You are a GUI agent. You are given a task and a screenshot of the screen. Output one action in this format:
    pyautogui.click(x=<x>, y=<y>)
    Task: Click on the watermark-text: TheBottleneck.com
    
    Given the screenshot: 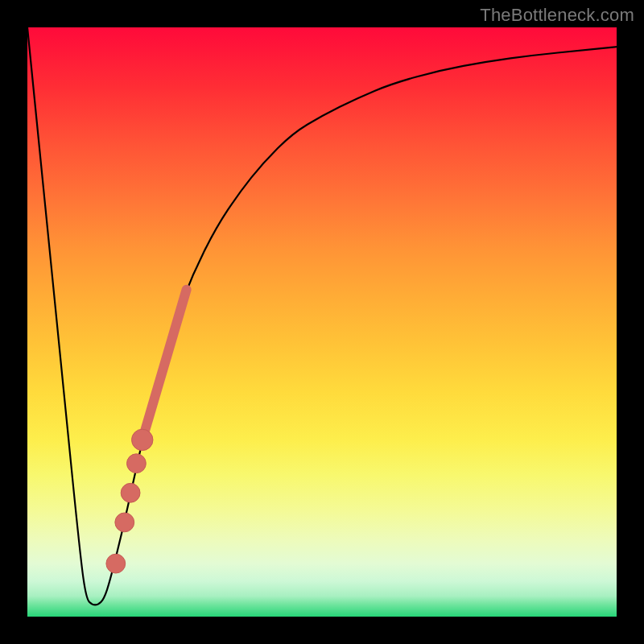 What is the action you would take?
    pyautogui.click(x=557, y=15)
    